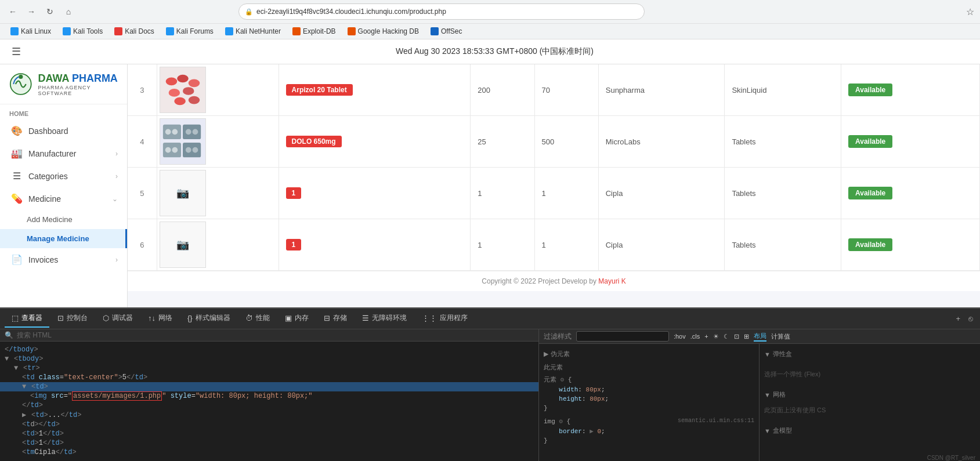 The width and height of the screenshot is (980, 461). Describe the element at coordinates (746, 336) in the screenshot. I see `filter-grid: ⊞` at that location.